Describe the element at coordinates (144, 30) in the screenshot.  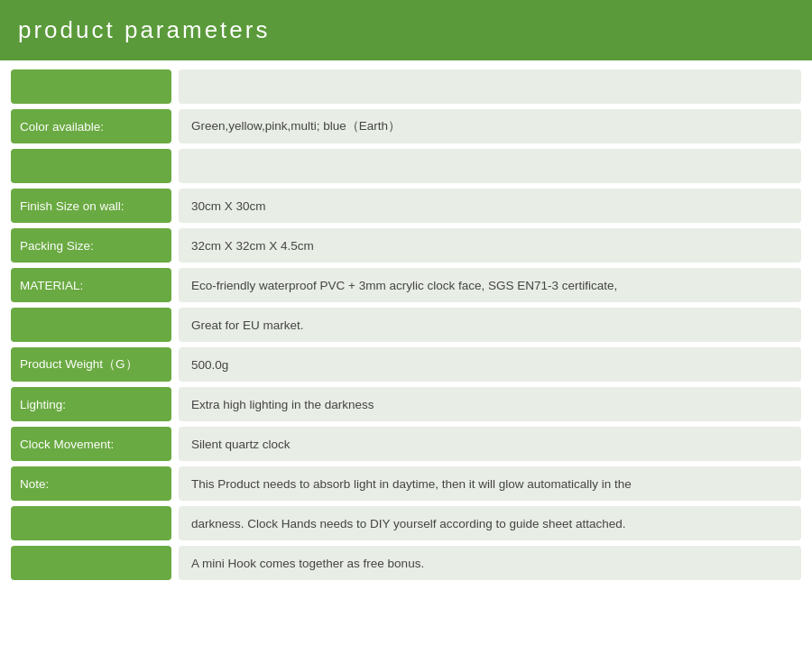
I see `page-title: product parameters` at that location.